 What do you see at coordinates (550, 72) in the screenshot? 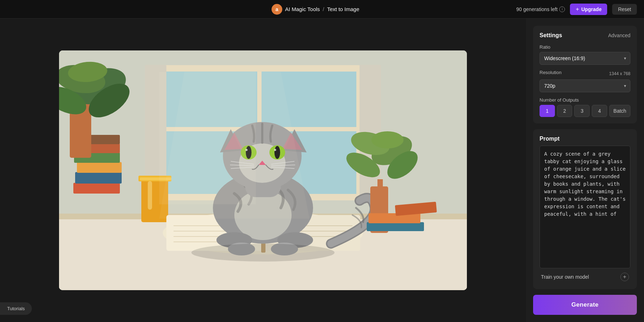
I see `resolution-label: Resolution` at bounding box center [550, 72].